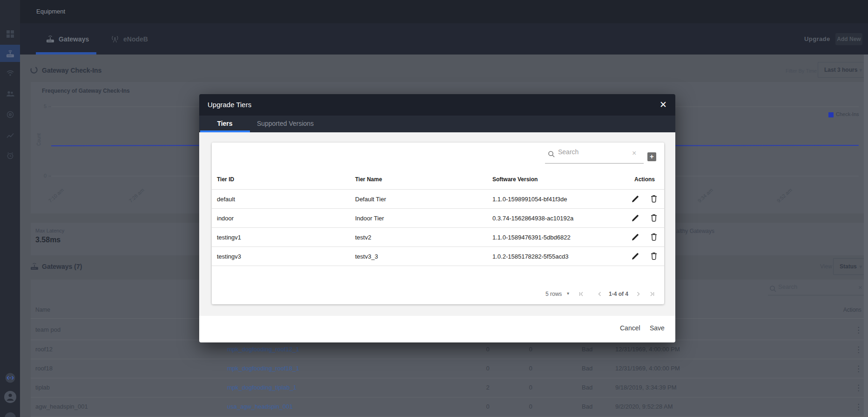 Image resolution: width=868 pixels, height=417 pixels. I want to click on sidebar-item-wifi, so click(10, 73).